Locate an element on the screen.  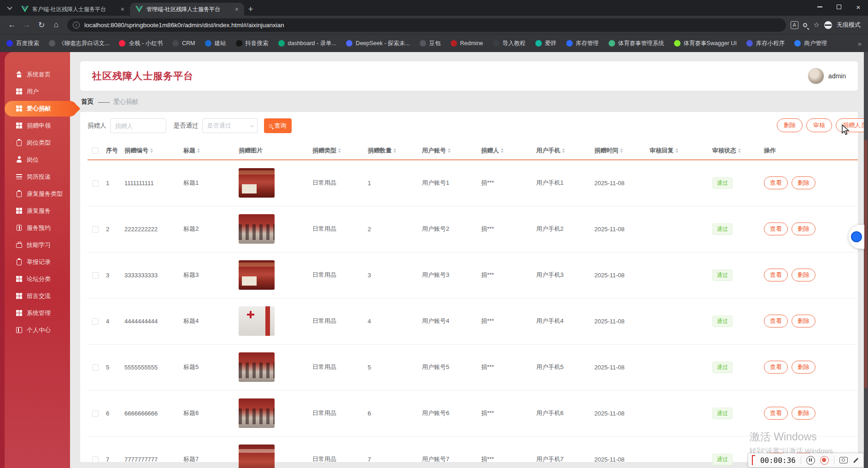
bookmark-item-10: 导入教程 is located at coordinates (510, 43).